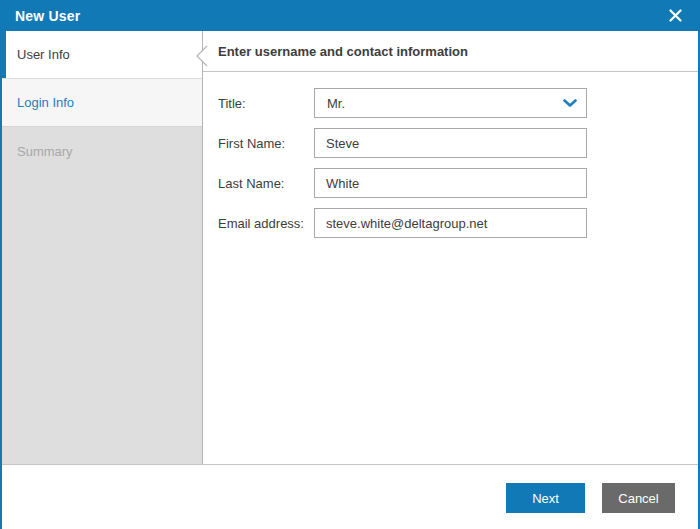  I want to click on chevron-down-icon, so click(570, 104).